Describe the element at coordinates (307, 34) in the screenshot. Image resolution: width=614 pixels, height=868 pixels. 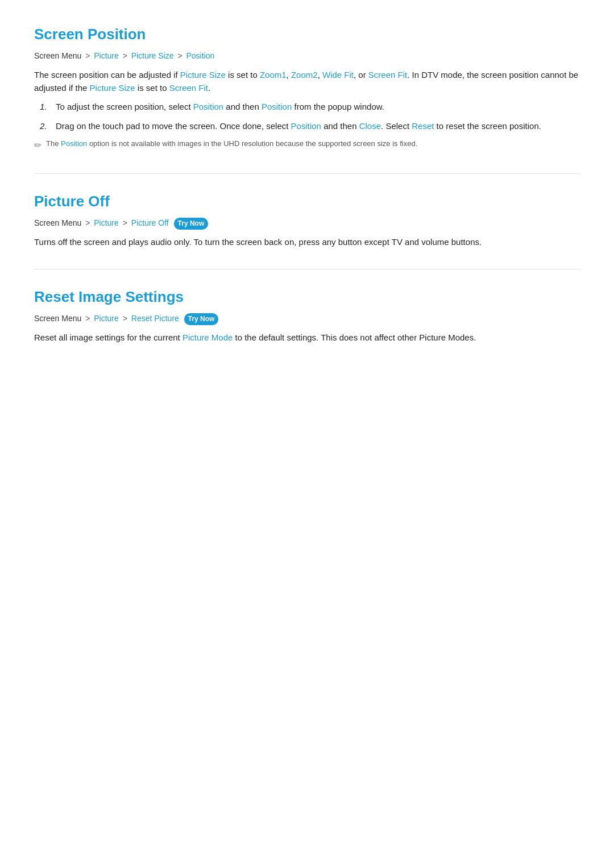
I see `section-title-screen-position: Screen Position` at that location.